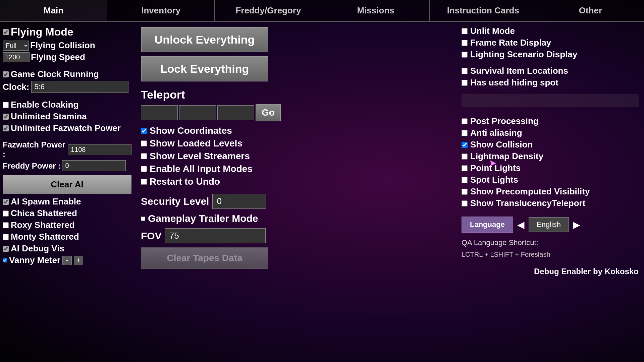 This screenshot has height=362, width=644. I want to click on enable-cloaking-row: Enable Cloaking, so click(67, 105).